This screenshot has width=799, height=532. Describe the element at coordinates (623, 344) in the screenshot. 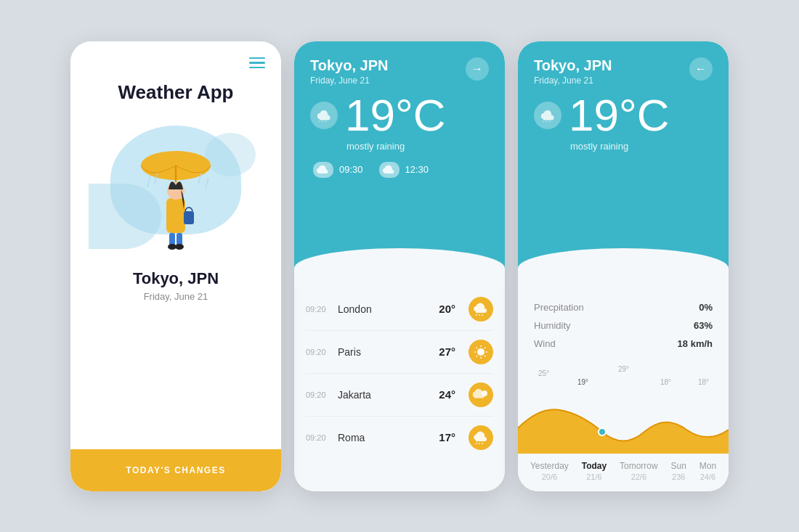

I see `wind-row: Wind 18 km/h` at that location.